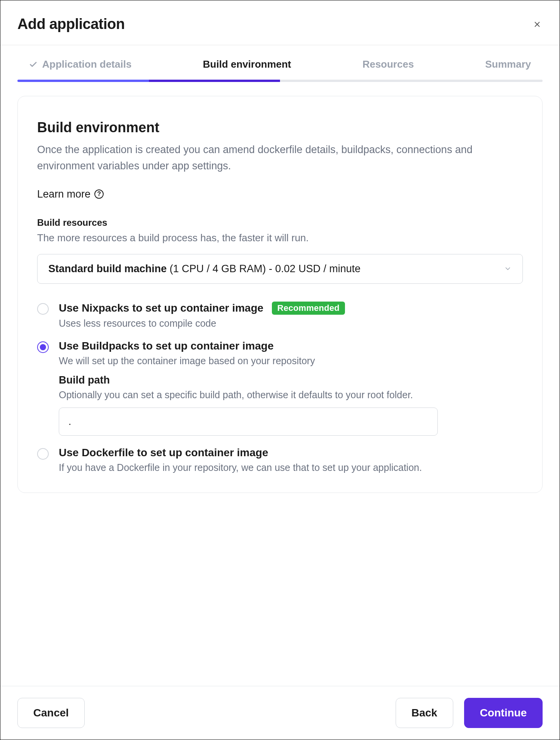  What do you see at coordinates (51, 713) in the screenshot?
I see `cancel-button: Cancel` at bounding box center [51, 713].